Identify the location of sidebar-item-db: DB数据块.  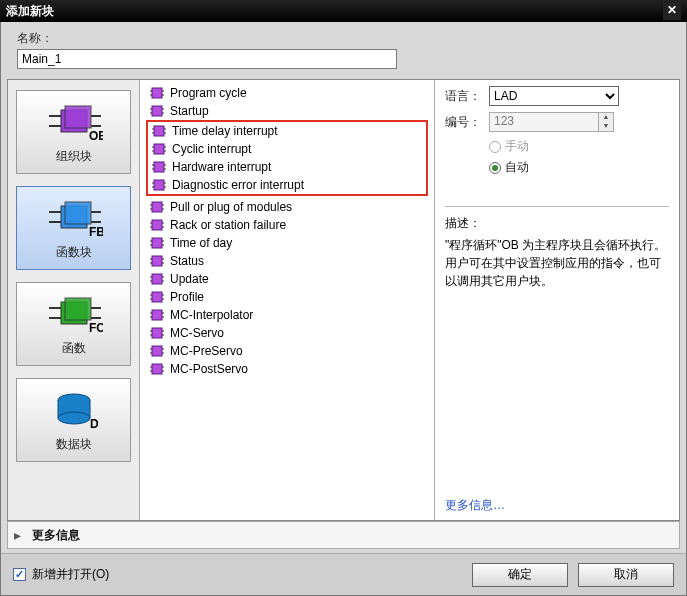
(74, 420).